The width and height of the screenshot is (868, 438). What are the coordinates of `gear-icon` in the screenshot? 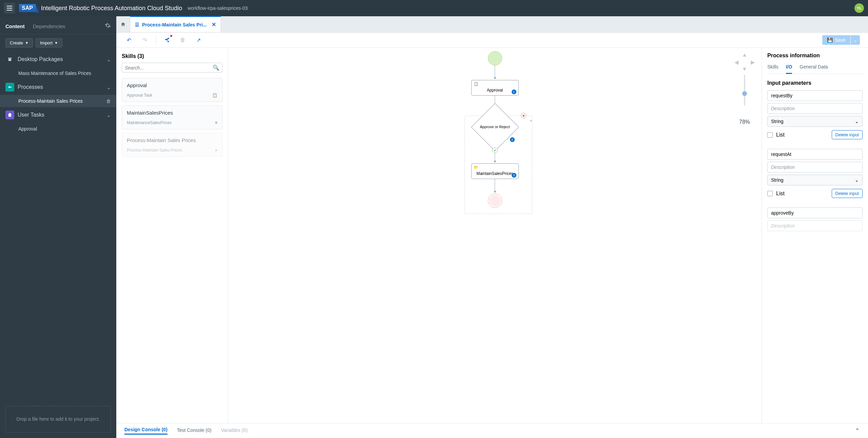 It's located at (108, 26).